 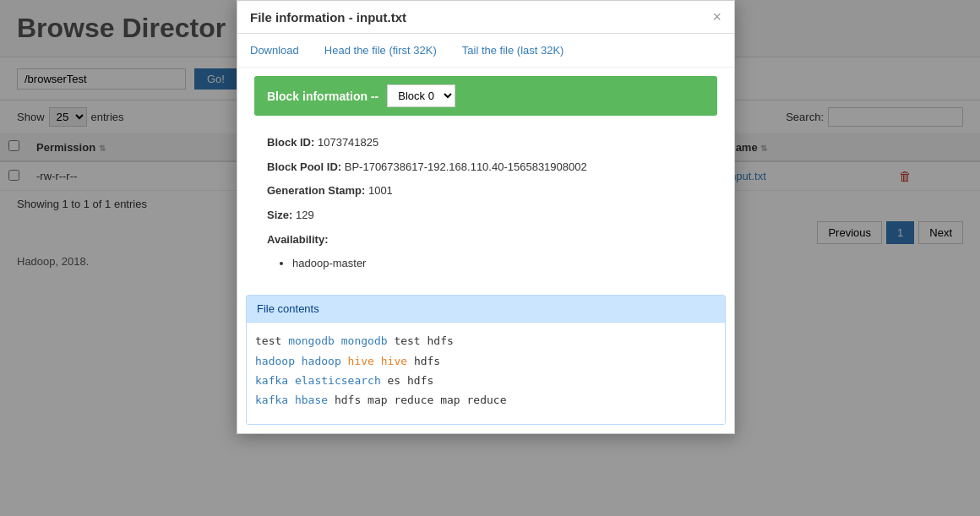 I want to click on size-value: 129, so click(x=305, y=215).